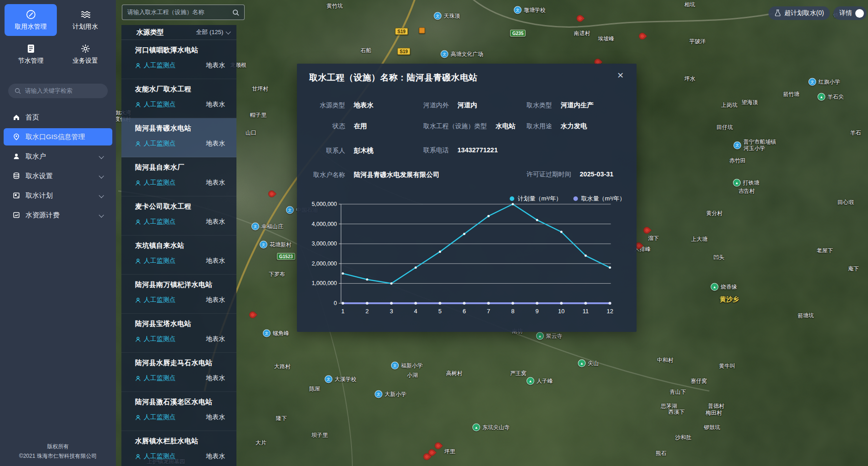 This screenshot has width=868, height=466. What do you see at coordinates (512, 199) in the screenshot?
I see `legend-dot` at bounding box center [512, 199].